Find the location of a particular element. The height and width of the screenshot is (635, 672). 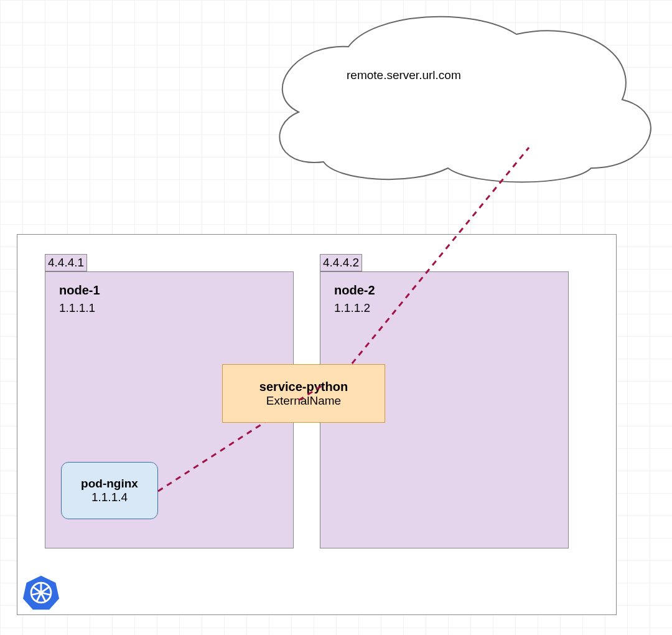

pod-python-name: pod-python is located at coordinates (531, 118).